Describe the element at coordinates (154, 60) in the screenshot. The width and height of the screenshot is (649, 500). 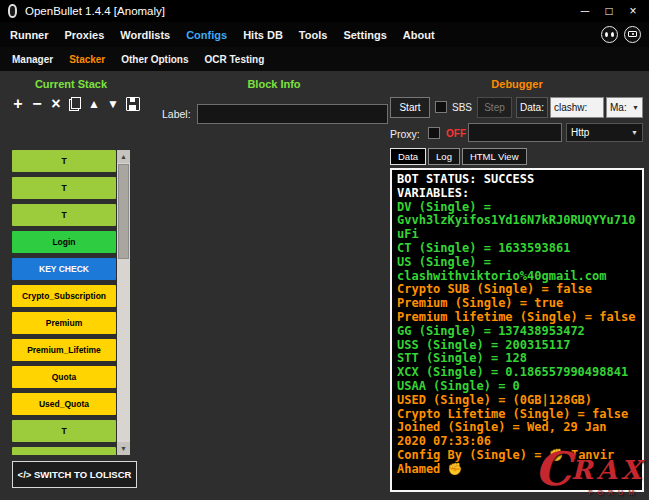
I see `submenu-other-options: Other Options` at that location.